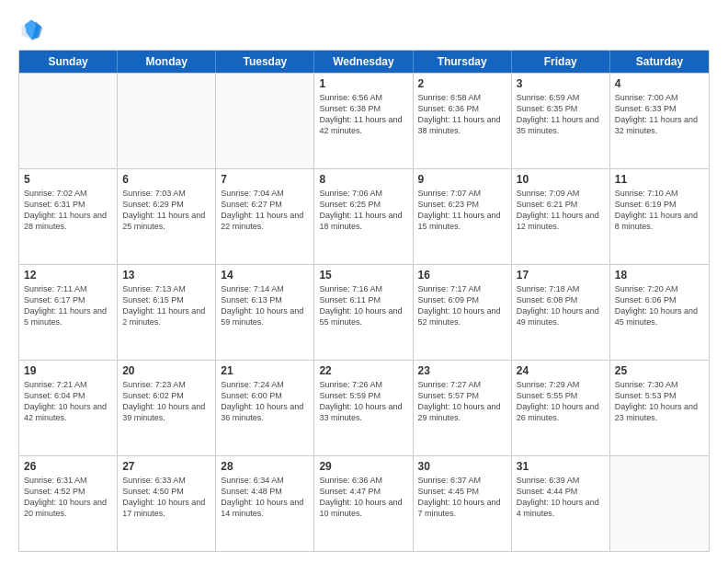  What do you see at coordinates (363, 497) in the screenshot?
I see `cell-info: Sunrise: 6:36 AM Sunset: 4:47 PM Dayligh…` at bounding box center [363, 497].